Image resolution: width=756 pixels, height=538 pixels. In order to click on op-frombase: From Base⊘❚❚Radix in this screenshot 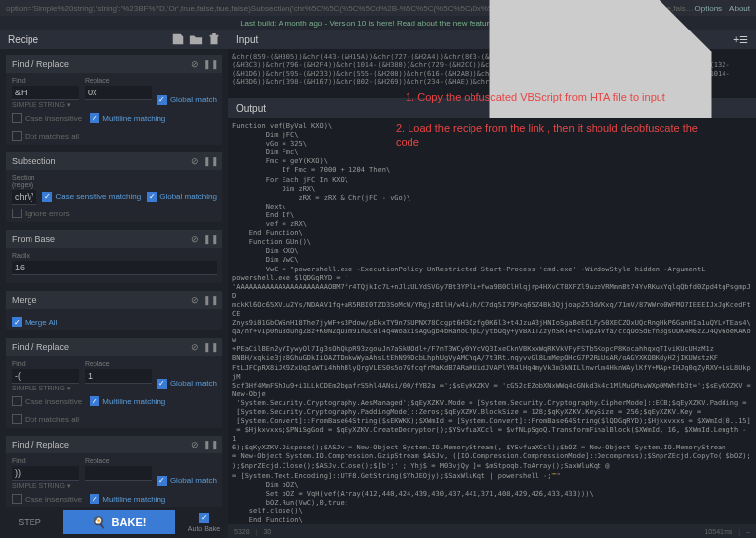, I will do `click(114, 257)`.